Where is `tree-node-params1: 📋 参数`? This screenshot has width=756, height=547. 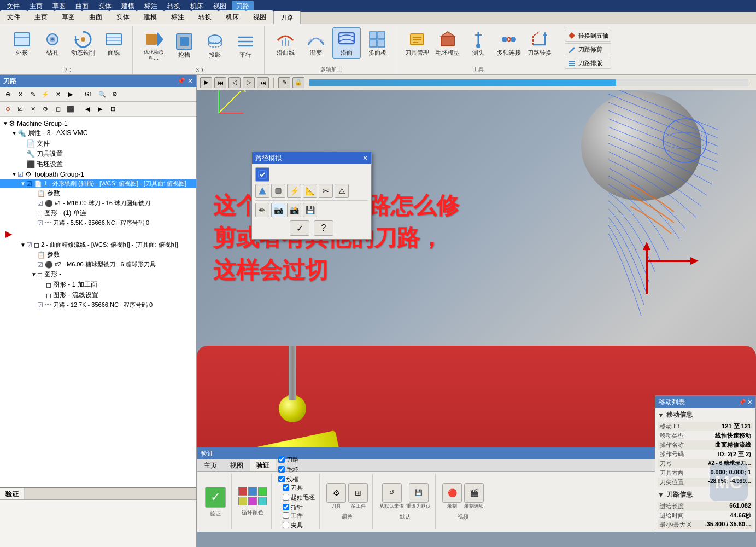 tree-node-params1: 📋 参数 is located at coordinates (98, 194).